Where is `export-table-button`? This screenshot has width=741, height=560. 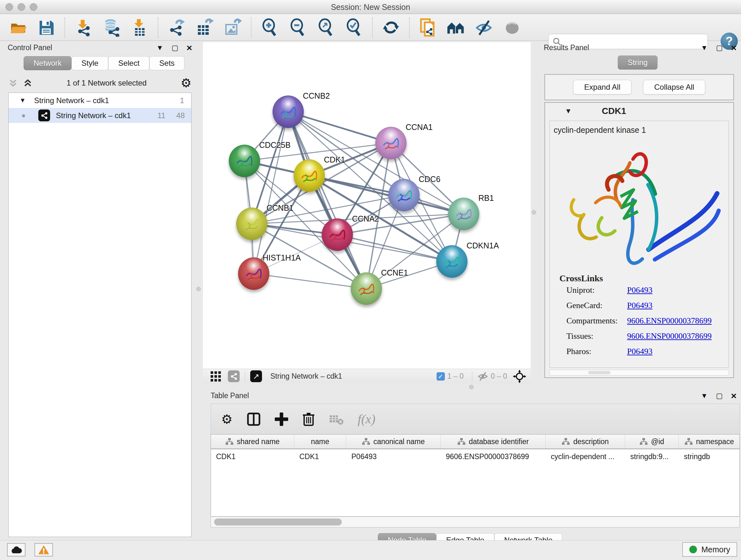 export-table-button is located at coordinates (204, 27).